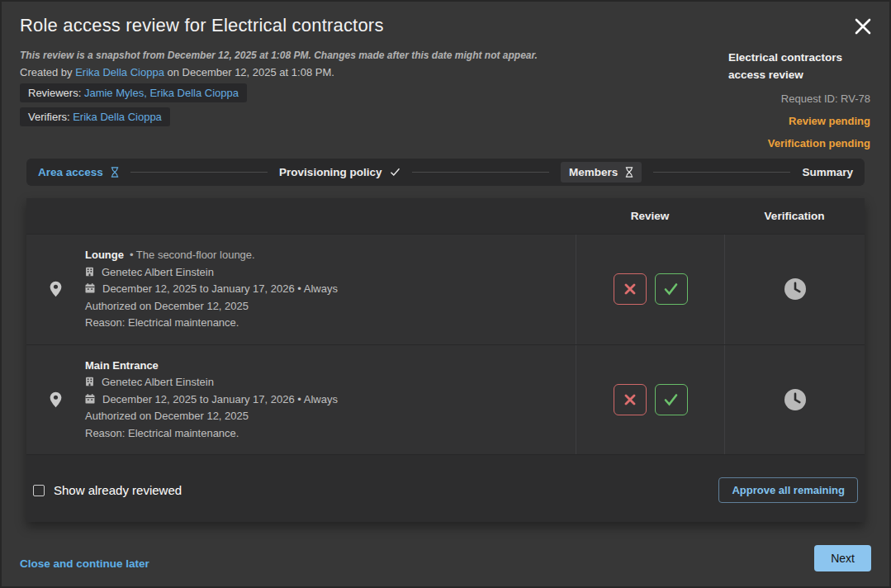 The width and height of the screenshot is (891, 588). What do you see at coordinates (446, 216) in the screenshot?
I see `table-header: Review Verification` at bounding box center [446, 216].